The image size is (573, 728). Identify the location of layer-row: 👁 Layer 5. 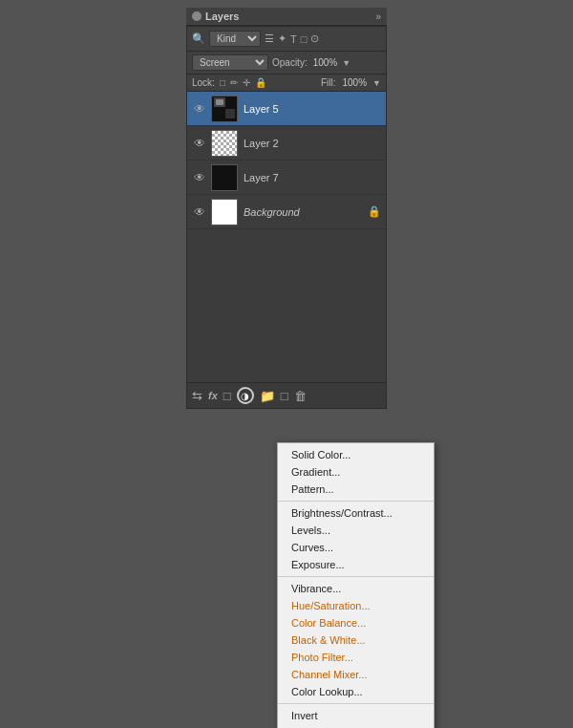
(286, 109).